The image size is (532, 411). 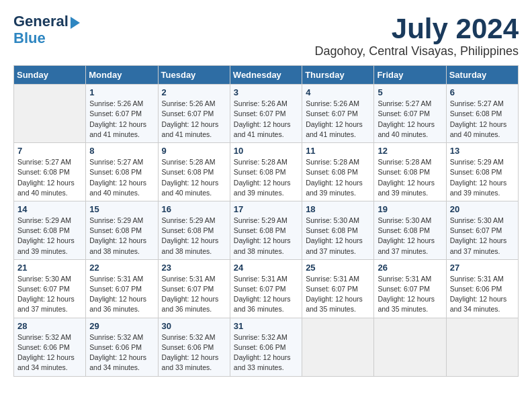 I want to click on page-header: General Blue July 2024 Dagohoy, Central …, so click(x=266, y=36).